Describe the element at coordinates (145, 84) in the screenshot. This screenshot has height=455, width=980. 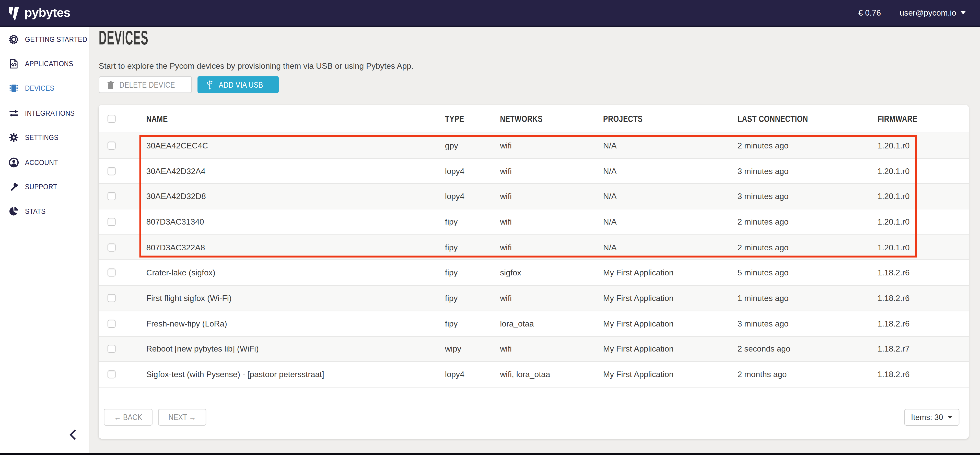
I see `delete-device-button: DELETE DEVICE` at that location.